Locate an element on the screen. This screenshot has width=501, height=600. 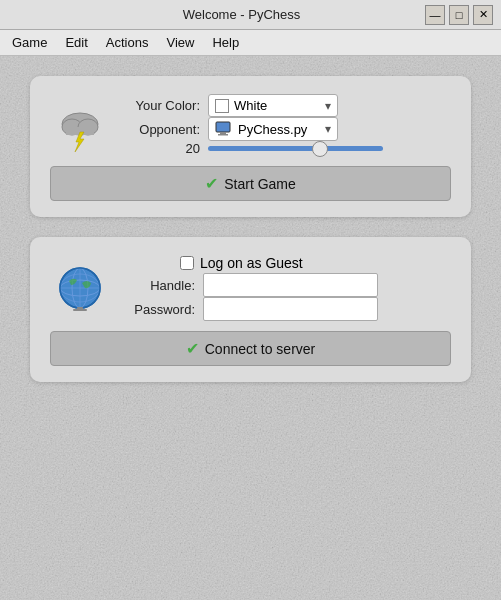
opponent-dropdown: PyChess.py ▾ is located at coordinates (273, 129).